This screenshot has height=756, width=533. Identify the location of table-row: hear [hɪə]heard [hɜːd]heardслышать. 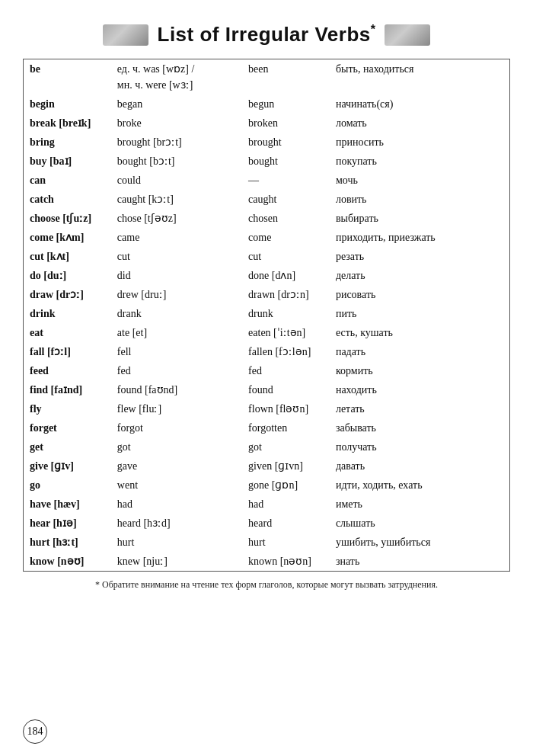
(266, 523).